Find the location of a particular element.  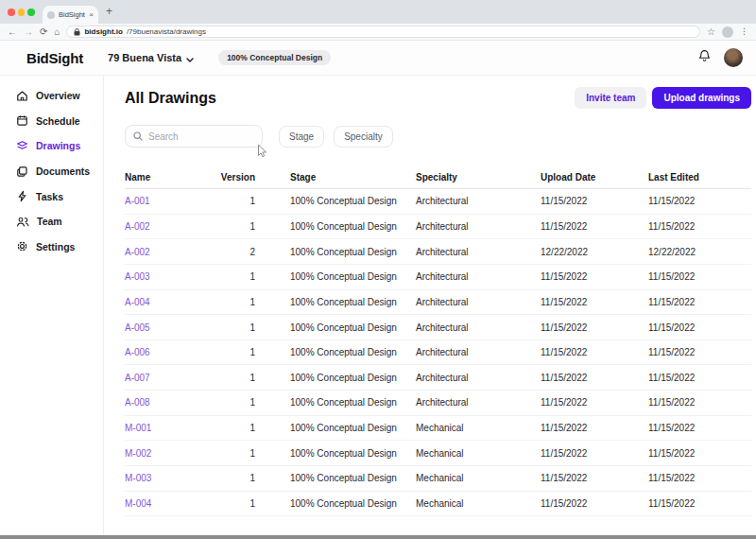

drawing-name-link: M-003 is located at coordinates (172, 478).